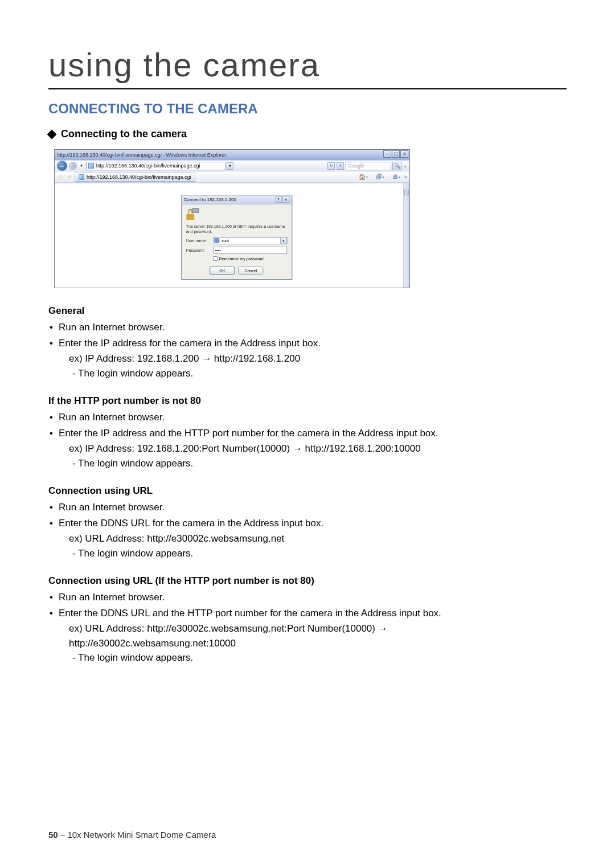 Image resolution: width=615 pixels, height=868 pixels. What do you see at coordinates (308, 433) in the screenshot?
I see `instruction-block: If the HTTP port number is not 80Run an …` at bounding box center [308, 433].